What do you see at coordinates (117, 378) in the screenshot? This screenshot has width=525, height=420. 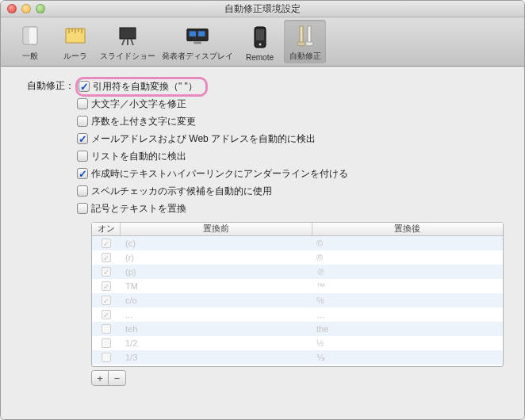 I see `remove-button: −` at bounding box center [117, 378].